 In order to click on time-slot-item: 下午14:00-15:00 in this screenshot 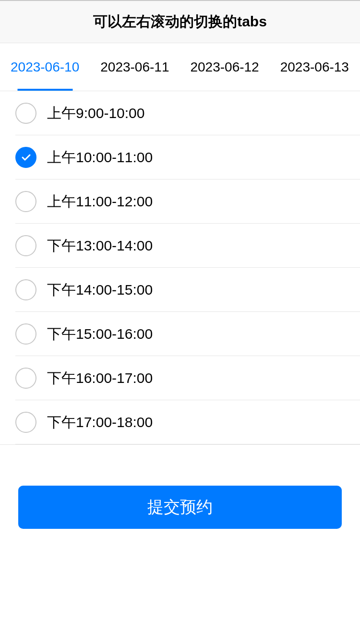, I will do `click(180, 290)`.